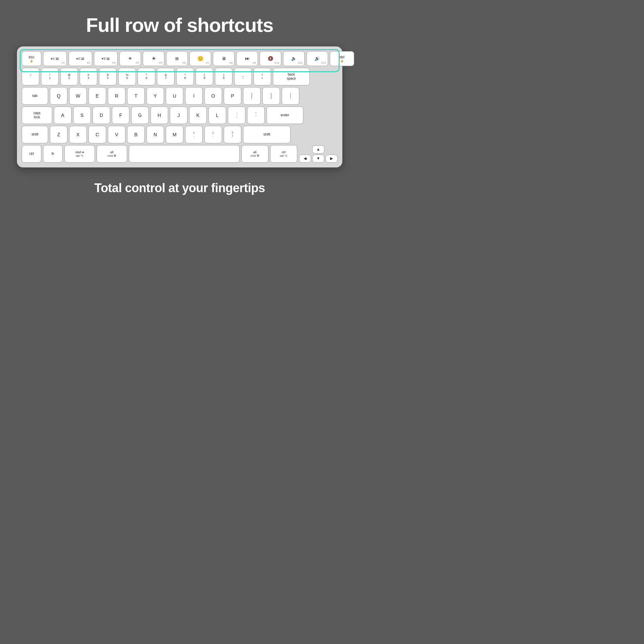  What do you see at coordinates (155, 96) in the screenshot?
I see `key-y: Y` at bounding box center [155, 96].